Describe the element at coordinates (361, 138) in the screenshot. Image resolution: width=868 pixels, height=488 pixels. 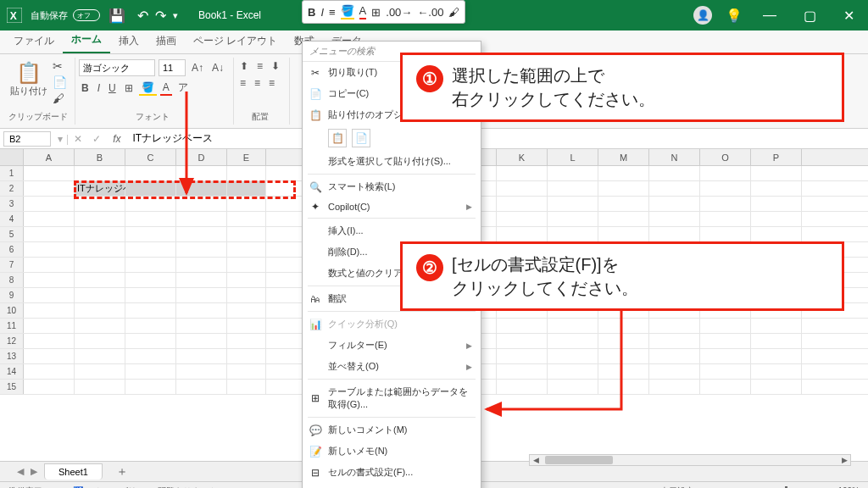
I see `paste-option-values: 📄` at that location.